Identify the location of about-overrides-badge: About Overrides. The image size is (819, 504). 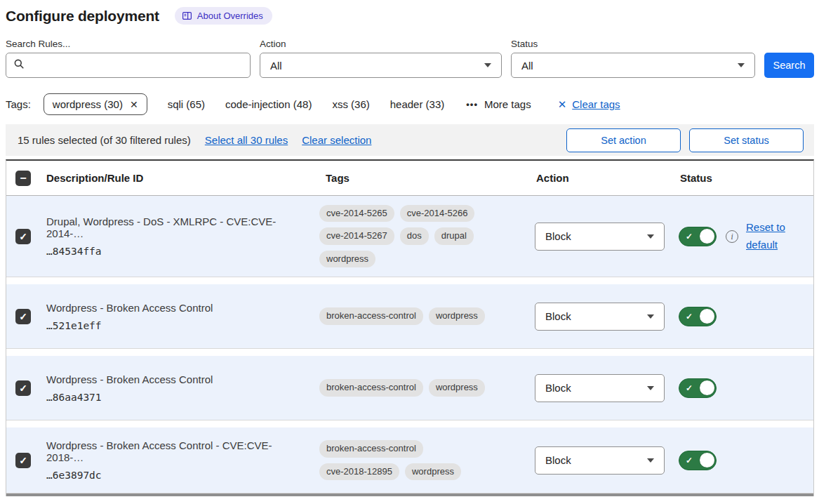
(223, 15).